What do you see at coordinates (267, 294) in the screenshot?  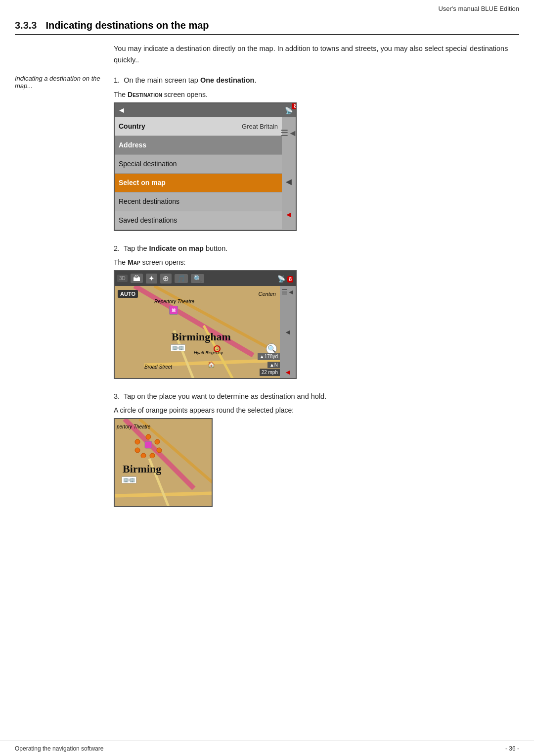 I see `centre-label: Centen` at bounding box center [267, 294].